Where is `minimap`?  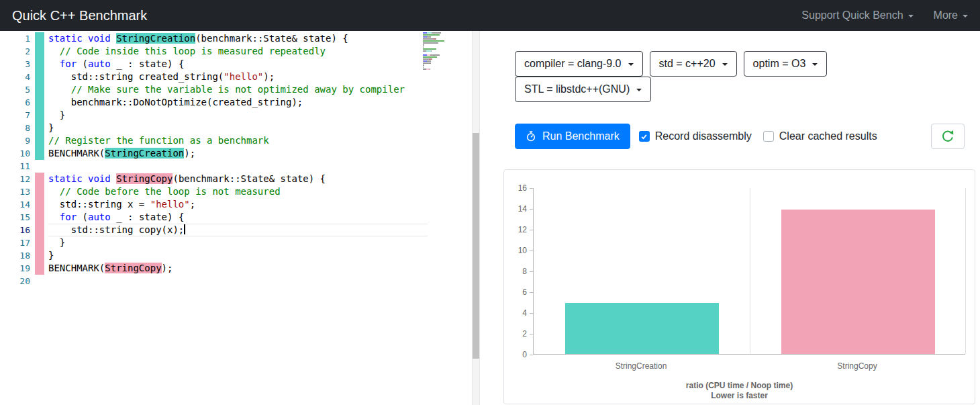
minimap is located at coordinates (436, 52).